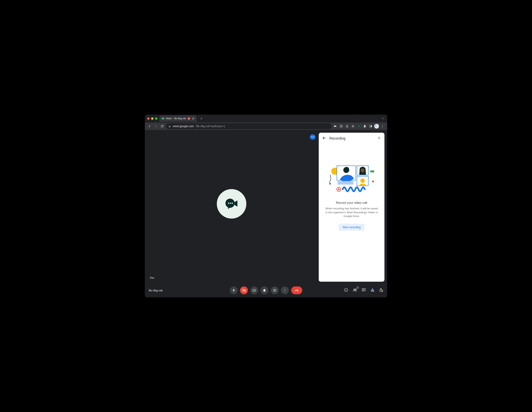 The width and height of the screenshot is (532, 412). What do you see at coordinates (266, 290) in the screenshot?
I see `meet-bottom-bar: ftk-rfkg-vdr CC` at bounding box center [266, 290].